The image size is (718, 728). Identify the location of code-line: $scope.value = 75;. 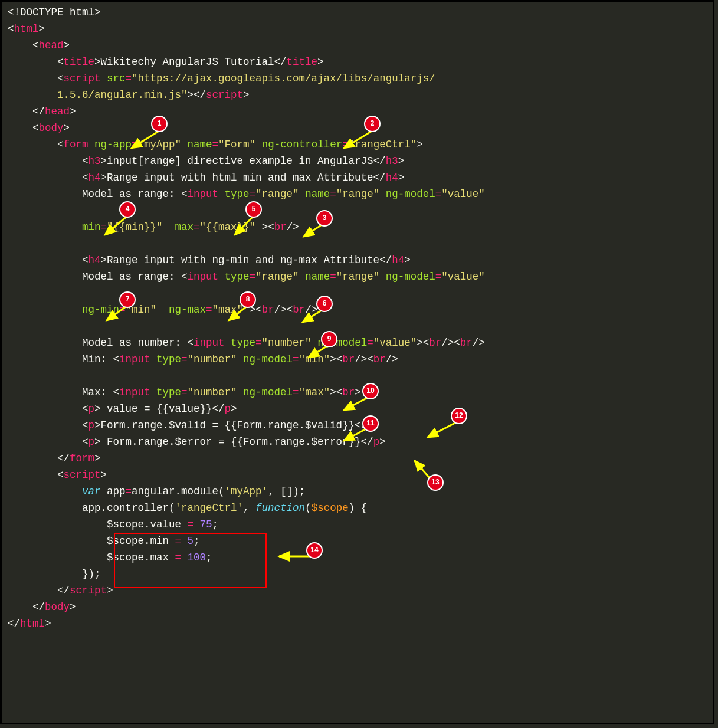
(358, 524).